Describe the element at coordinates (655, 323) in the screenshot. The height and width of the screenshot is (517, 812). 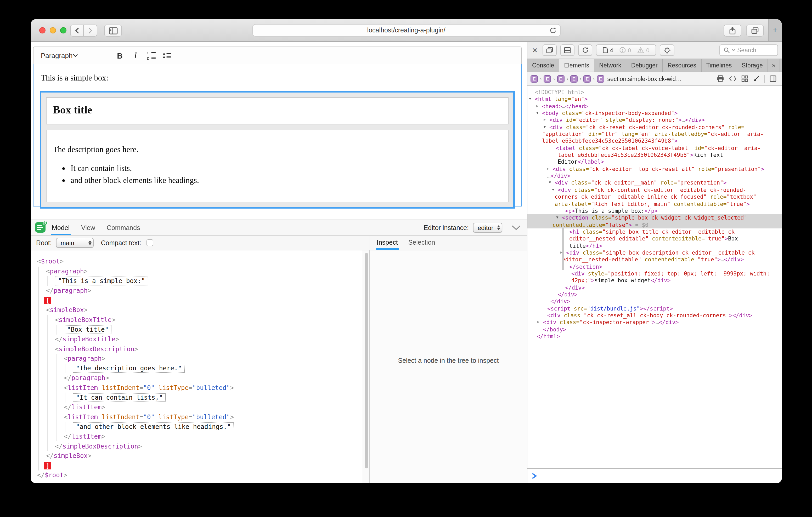
I see `dom-tree-line: ▶<div class="ck-inspector-wrapper">…</di…` at that location.